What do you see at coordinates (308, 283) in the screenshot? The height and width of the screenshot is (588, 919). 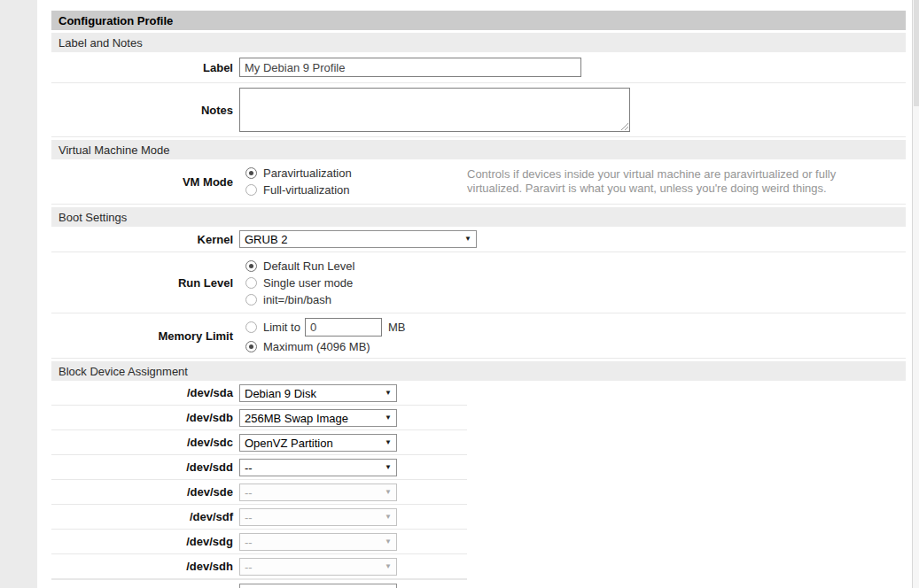 I see `radio-label: Single user mode` at bounding box center [308, 283].